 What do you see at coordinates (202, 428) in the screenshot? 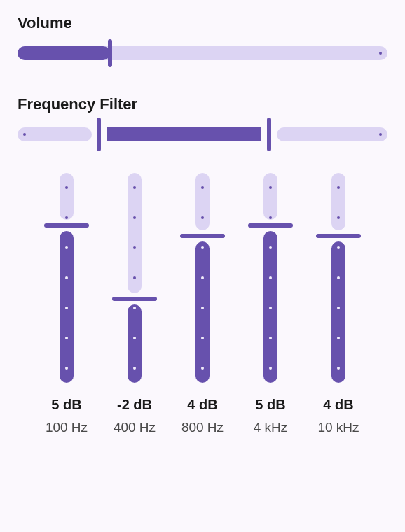
I see `eq-freq-label: 800 Hz` at bounding box center [202, 428].